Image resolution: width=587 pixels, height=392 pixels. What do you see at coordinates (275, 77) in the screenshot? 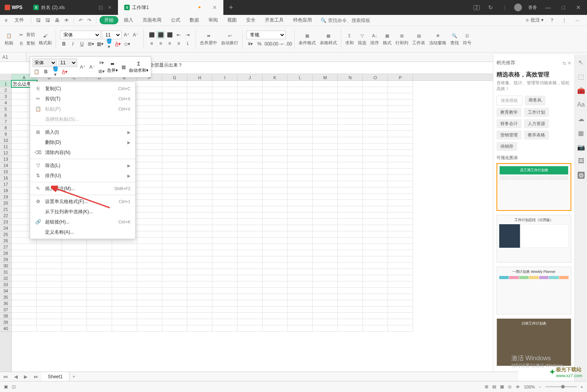
I see `column-header: K` at bounding box center [275, 77].